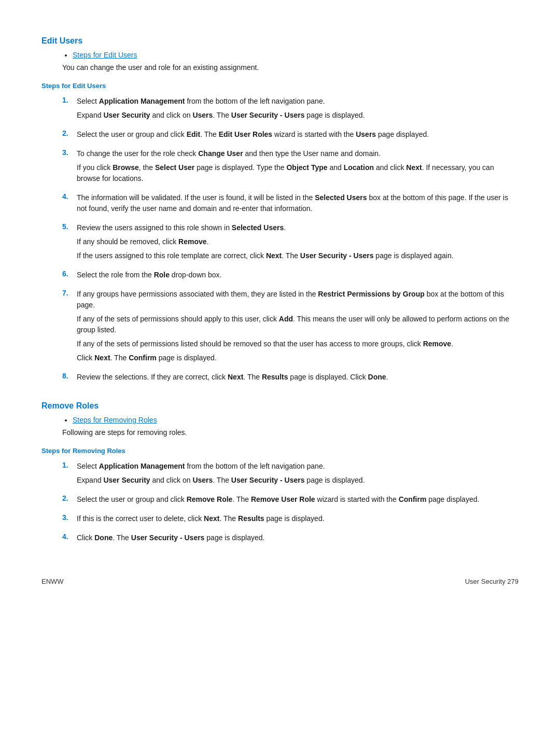  Describe the element at coordinates (298, 110) in the screenshot. I see `step-content-1: Select Application Management from the b…` at that location.